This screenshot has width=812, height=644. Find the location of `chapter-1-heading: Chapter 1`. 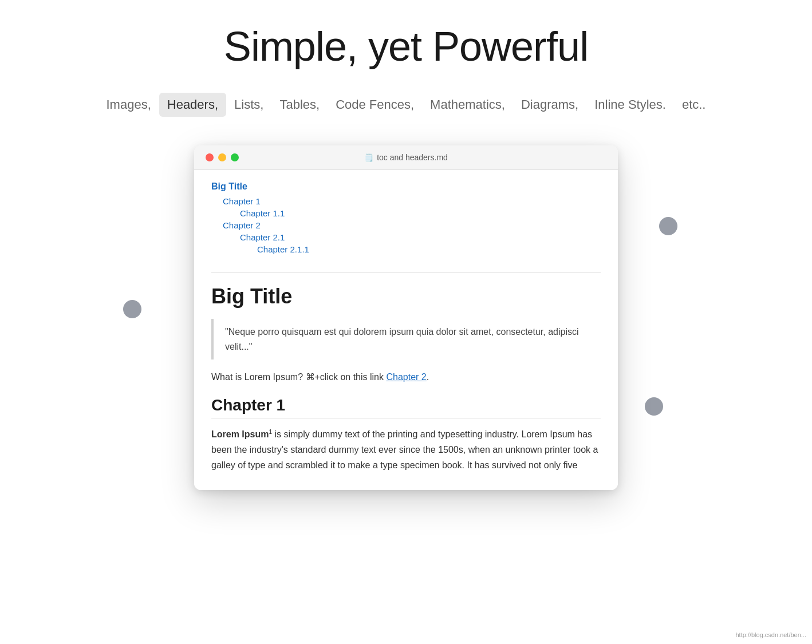

chapter-1-heading: Chapter 1 is located at coordinates (406, 408).